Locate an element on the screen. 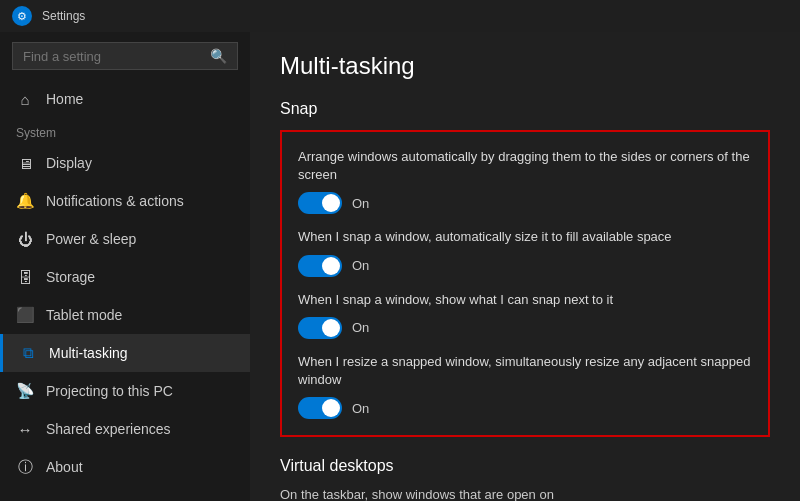 The height and width of the screenshot is (501, 800). search-icon: 🔍 is located at coordinates (218, 56).